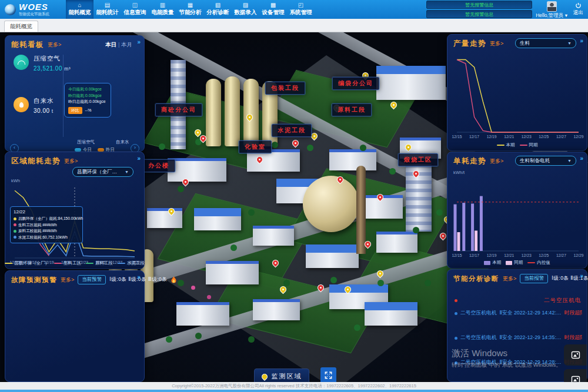 The height and width of the screenshot is (392, 588). Describe the element at coordinates (79, 5) in the screenshot. I see `home-icon: ⌂` at that location.